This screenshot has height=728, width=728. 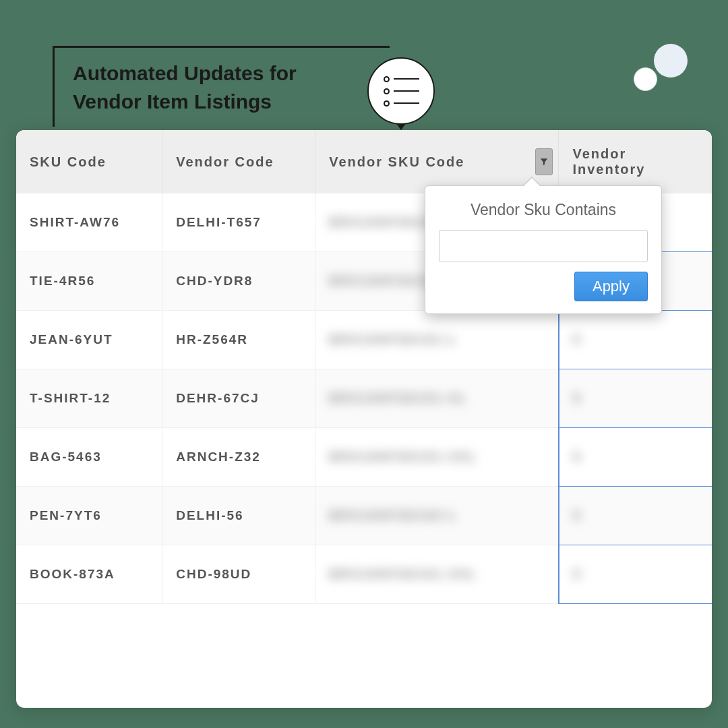 I want to click on table-row: JEAN-6YUTHR-Z564RBRX10HFSD101-L5, so click(x=364, y=340).